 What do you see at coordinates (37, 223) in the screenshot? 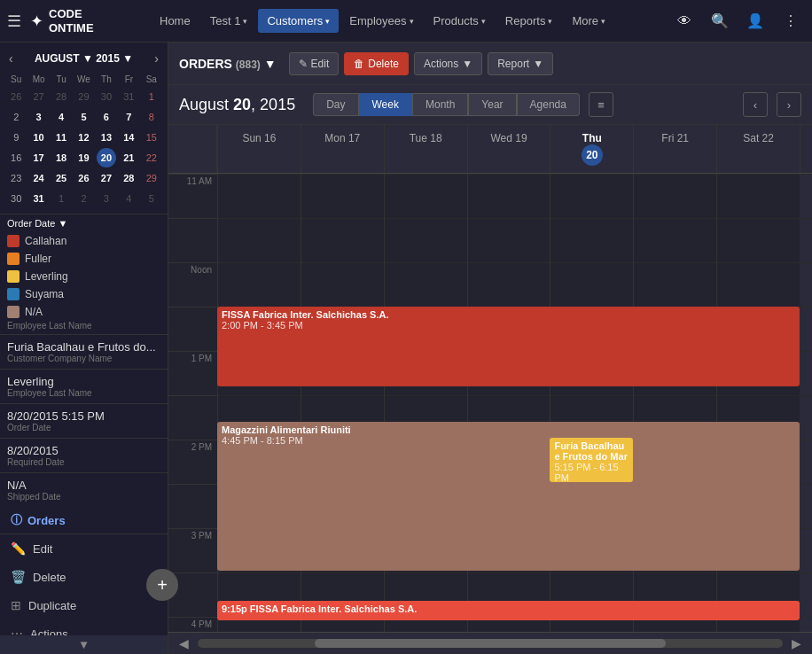
I see `filter-dropdown: Order Date ▼` at bounding box center [37, 223].